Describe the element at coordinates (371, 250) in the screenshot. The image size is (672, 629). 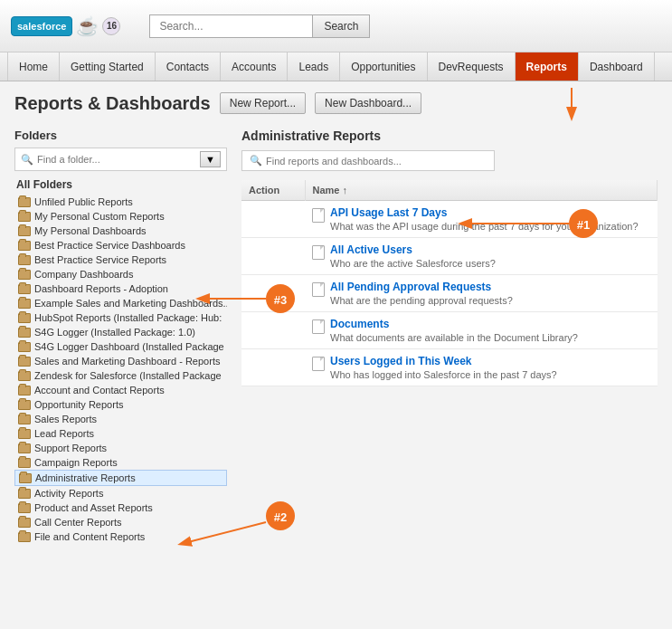
I see `report-name-link: All Active Users` at that location.